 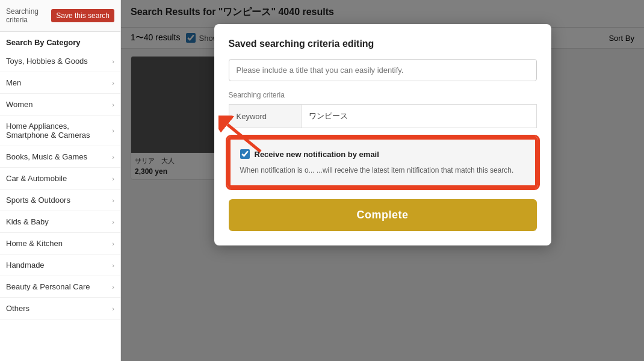 What do you see at coordinates (317, 154) in the screenshot?
I see `email-notification-label: Receive new notification by email` at bounding box center [317, 154].